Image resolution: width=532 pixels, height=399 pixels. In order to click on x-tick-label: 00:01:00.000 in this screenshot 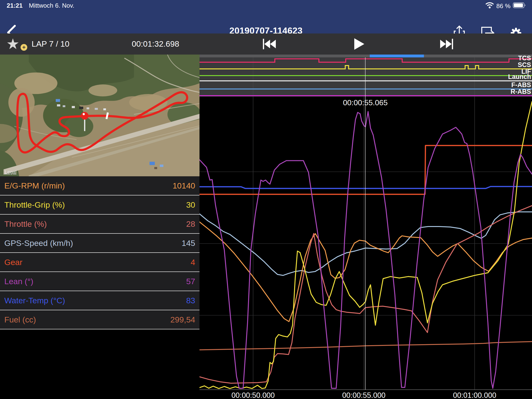, I will do `click(475, 395)`.